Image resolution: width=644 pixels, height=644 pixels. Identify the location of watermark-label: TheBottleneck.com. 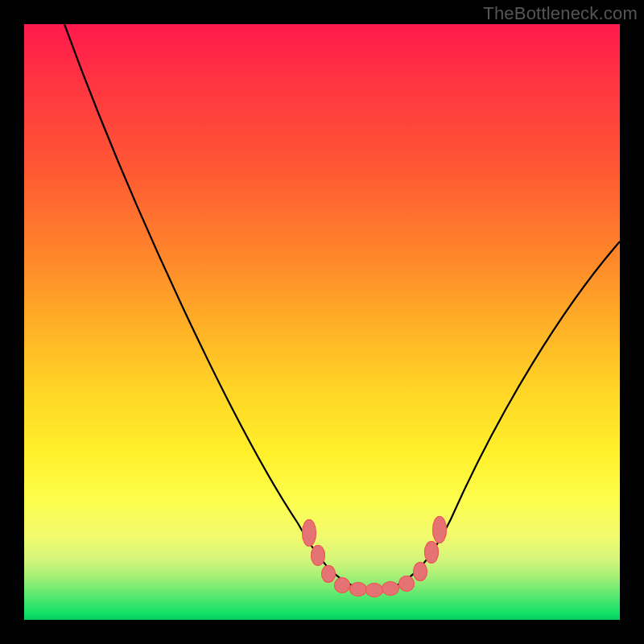
(560, 14).